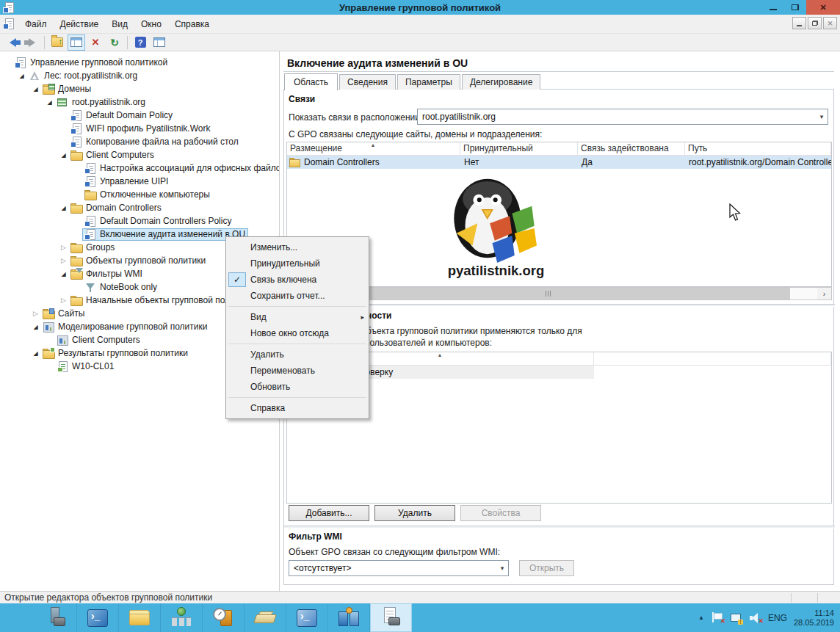  I want to click on tab-сведения: Сведения, so click(367, 82).